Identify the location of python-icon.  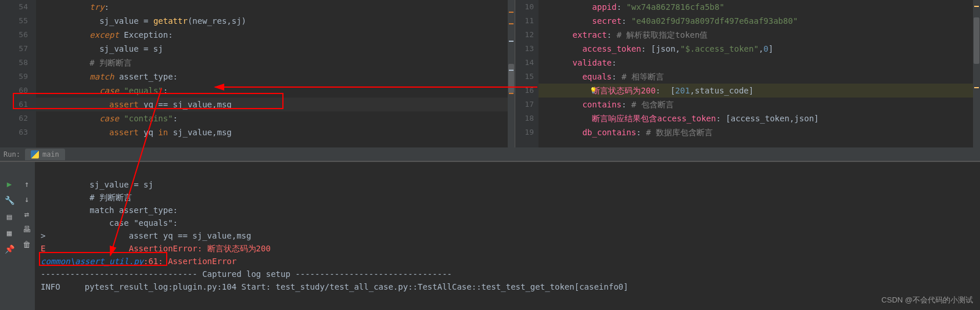
(35, 154).